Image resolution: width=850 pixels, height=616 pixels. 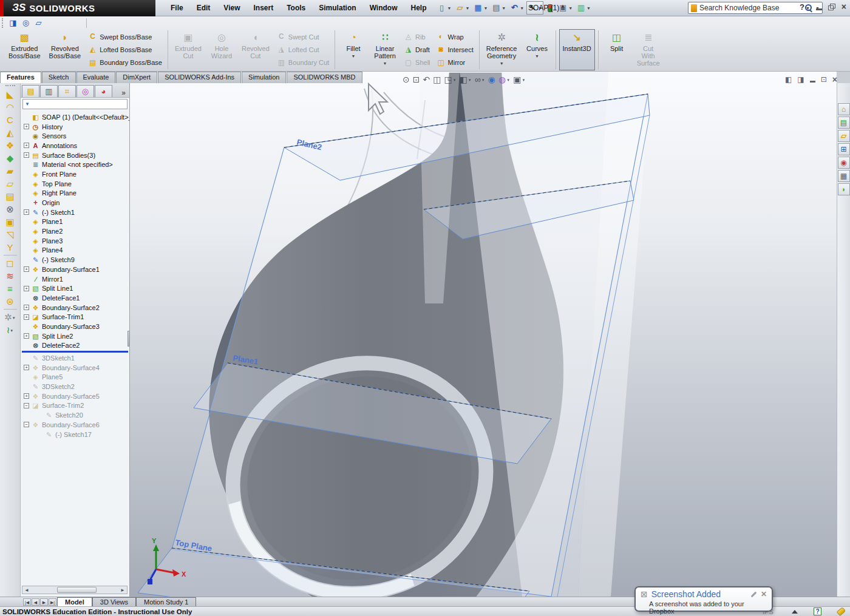 I want to click on tree-item-plane4: Plane4, so click(x=75, y=251).